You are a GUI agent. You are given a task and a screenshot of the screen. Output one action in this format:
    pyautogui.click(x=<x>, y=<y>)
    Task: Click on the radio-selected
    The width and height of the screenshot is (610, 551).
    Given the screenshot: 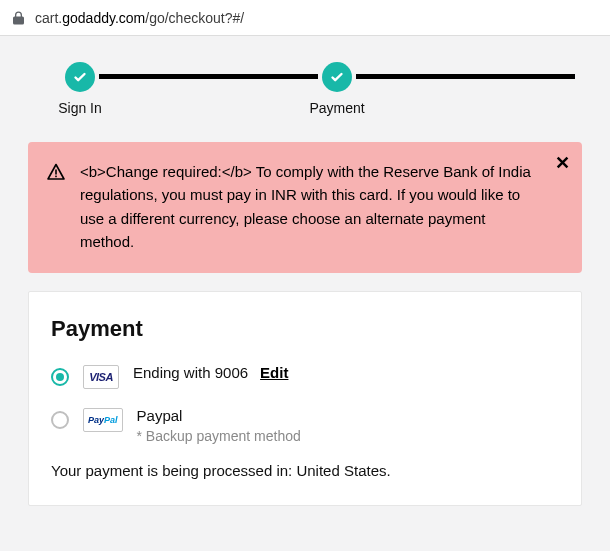 What is the action you would take?
    pyautogui.click(x=60, y=377)
    